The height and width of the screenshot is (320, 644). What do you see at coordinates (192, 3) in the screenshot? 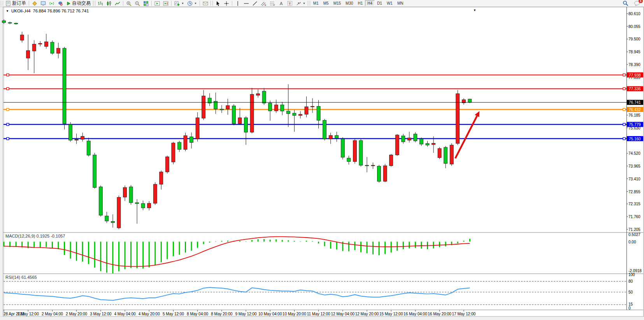
I see `periods-button: ▼` at bounding box center [192, 3].